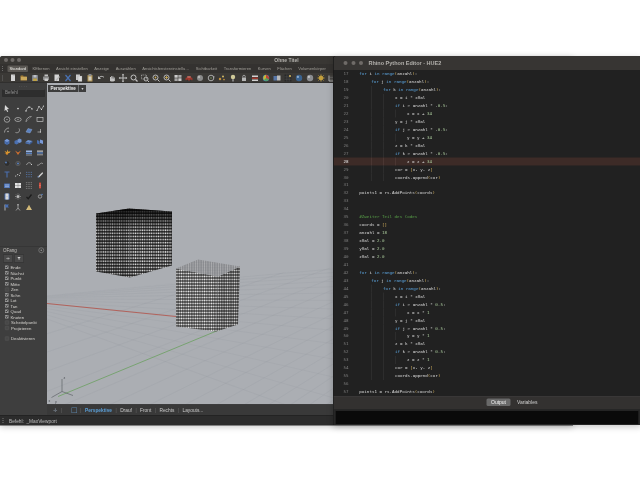  What do you see at coordinates (487, 74) in the screenshot?
I see `code-line-17: 17for i in range(anzahl):` at bounding box center [487, 74].